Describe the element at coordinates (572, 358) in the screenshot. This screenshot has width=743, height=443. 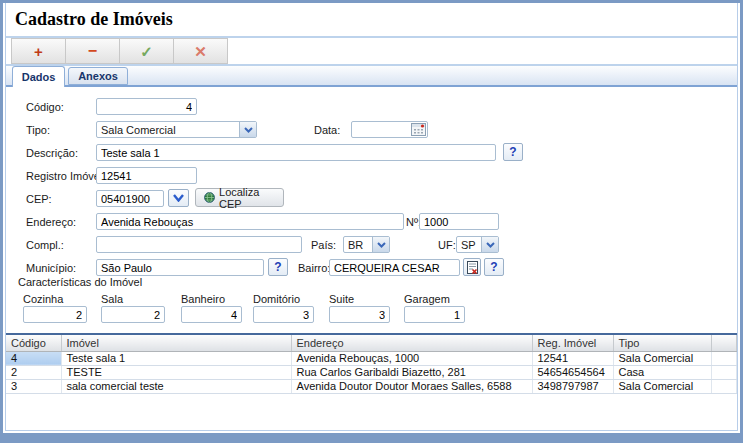
I see `cell-reg-imovel: 12541` at that location.